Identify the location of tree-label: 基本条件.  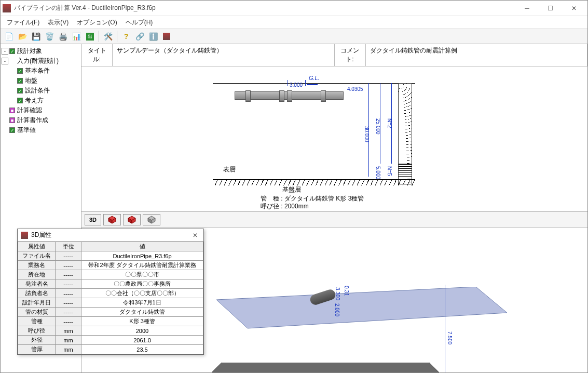
(37, 71).